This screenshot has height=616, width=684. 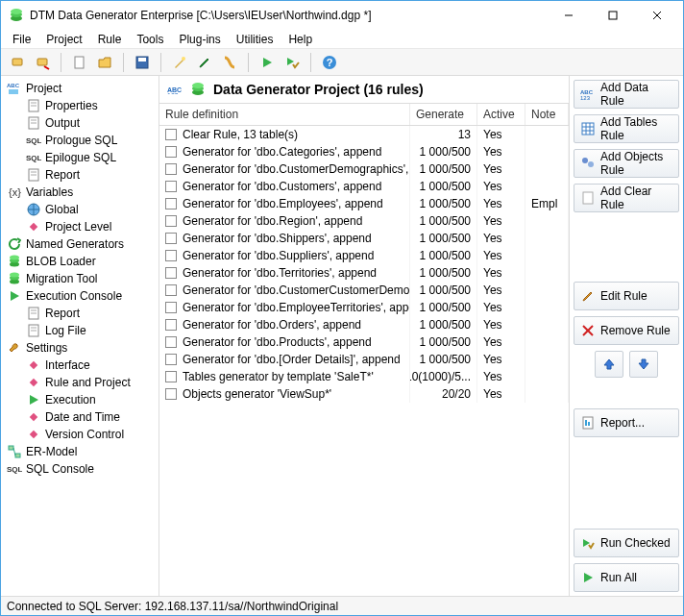 I want to click on table-row: Generator for 'dbo.Territories', append1…, so click(x=364, y=273).